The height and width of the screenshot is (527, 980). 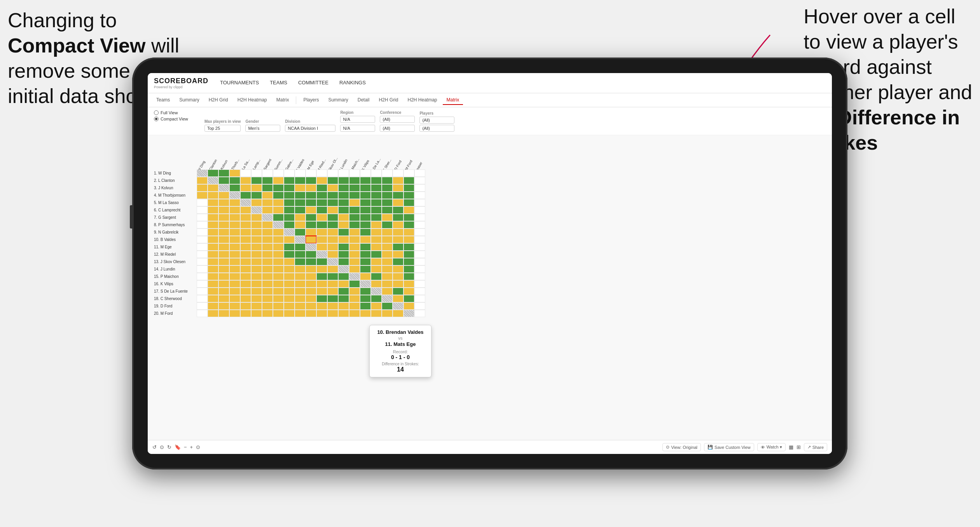 What do you see at coordinates (358, 119) in the screenshot?
I see `region-select-1: N/A` at bounding box center [358, 119].